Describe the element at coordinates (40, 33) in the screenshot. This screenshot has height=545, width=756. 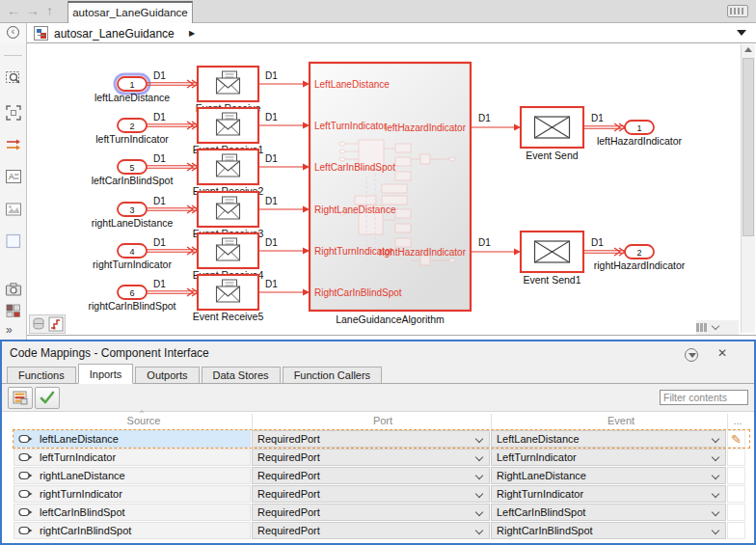
I see `model-file-icon` at that location.